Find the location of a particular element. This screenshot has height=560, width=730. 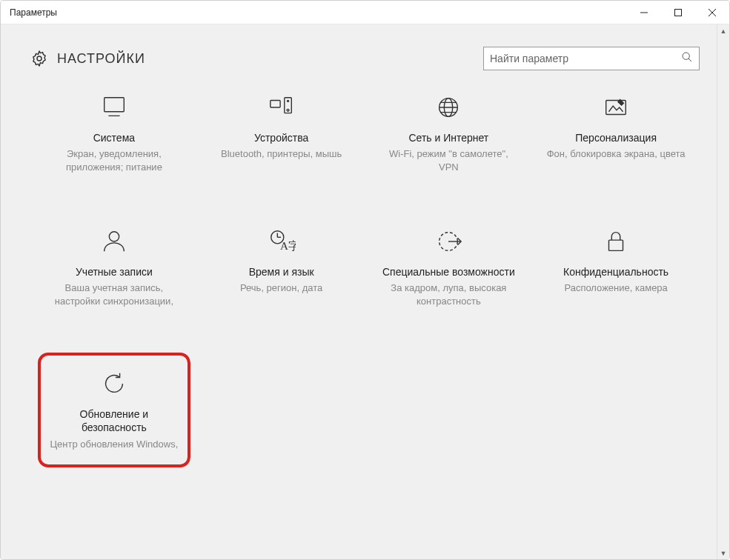

tile-desc: Bluetooth, принтеры, мышь is located at coordinates (282, 154).